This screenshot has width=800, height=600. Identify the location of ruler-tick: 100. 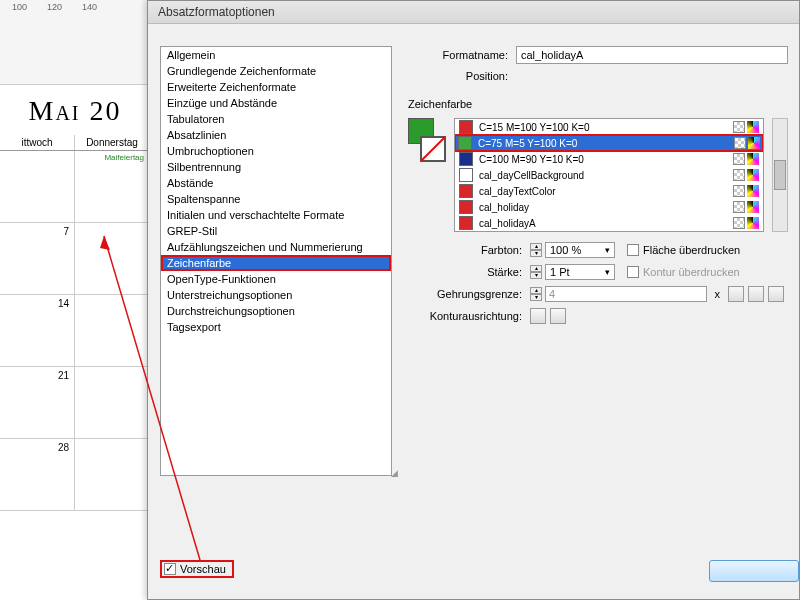
(20, 7).